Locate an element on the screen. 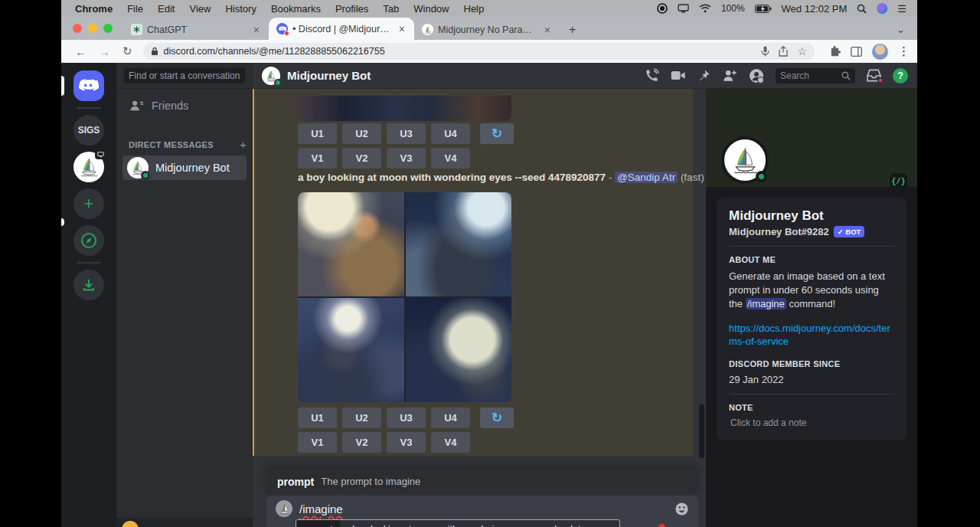  chat-search-input: Search is located at coordinates (815, 76).